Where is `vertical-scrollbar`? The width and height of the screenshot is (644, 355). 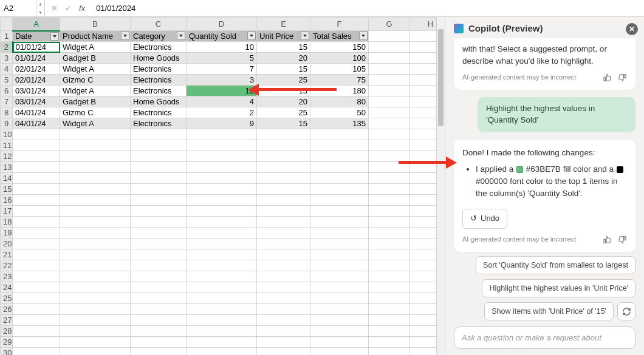
vertical-scrollbar is located at coordinates (440, 186).